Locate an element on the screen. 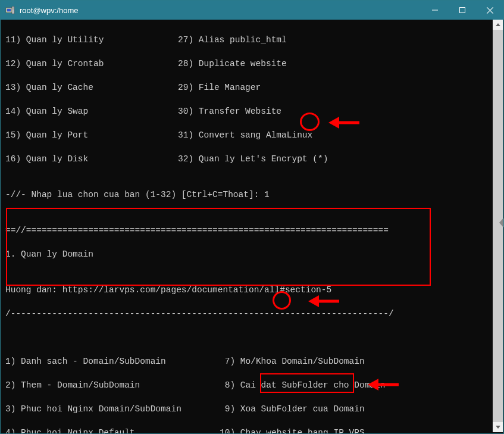  menu-row: 11) Quan ly Utility27) Alias public_html is located at coordinates (255, 40).